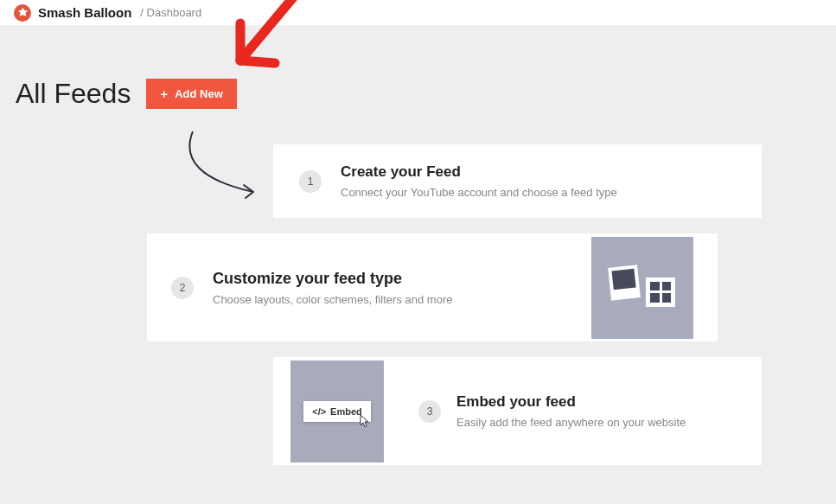 The height and width of the screenshot is (504, 836). What do you see at coordinates (393, 299) in the screenshot?
I see `step-desc: Choose layouts, color schemes, filters a…` at bounding box center [393, 299].